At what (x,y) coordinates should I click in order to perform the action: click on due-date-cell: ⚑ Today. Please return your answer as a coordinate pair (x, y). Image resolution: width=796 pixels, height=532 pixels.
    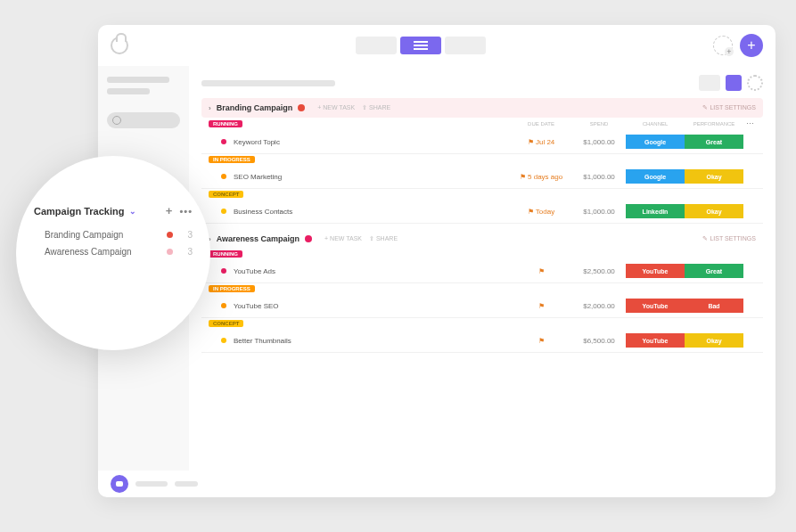
    Looking at the image, I should click on (541, 212).